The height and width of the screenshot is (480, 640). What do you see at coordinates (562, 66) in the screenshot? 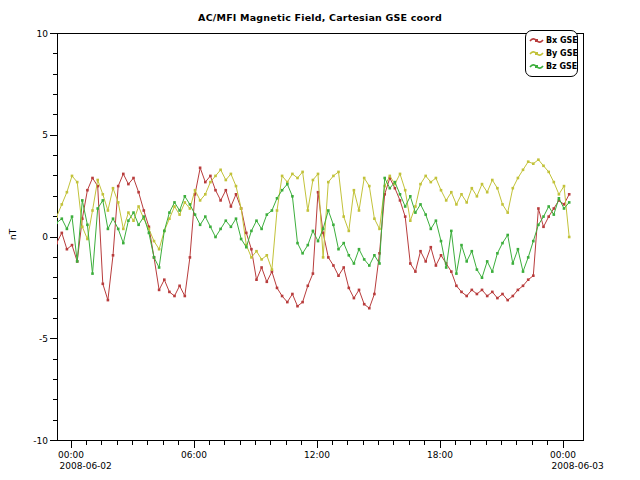
I see `legend-label-bz: Bz GSE` at bounding box center [562, 66].